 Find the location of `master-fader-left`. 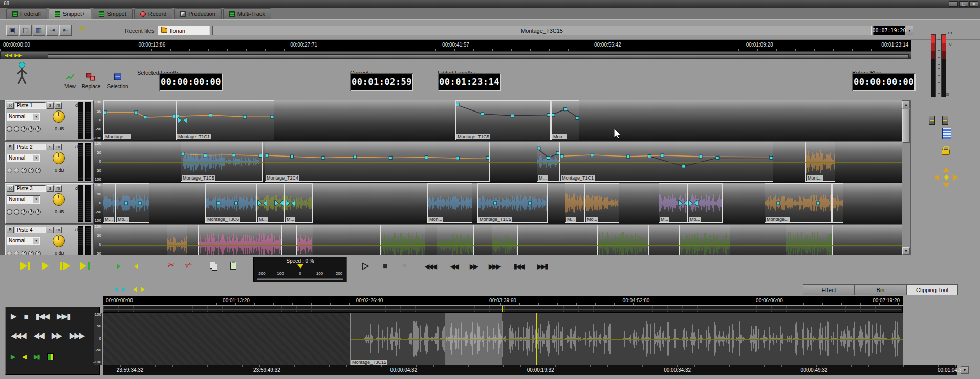

master-fader-left is located at coordinates (932, 120).